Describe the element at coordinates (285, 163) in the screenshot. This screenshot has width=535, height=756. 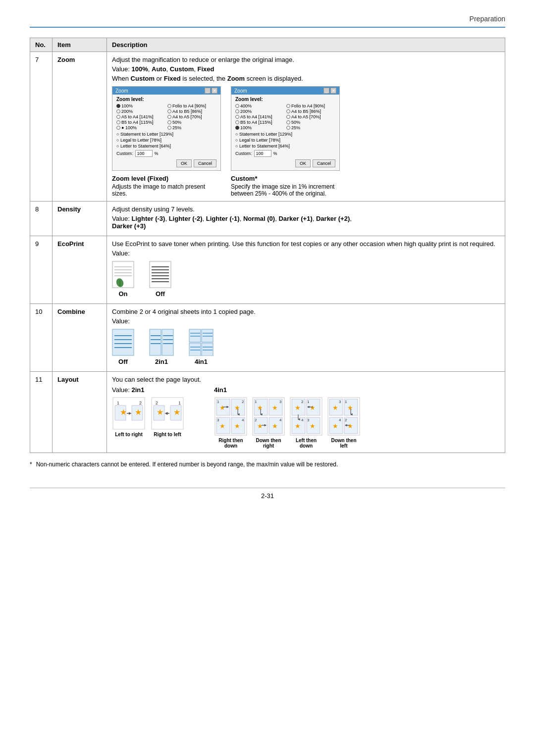
I see `zoom-btn-row-2: OK Cancel` at that location.